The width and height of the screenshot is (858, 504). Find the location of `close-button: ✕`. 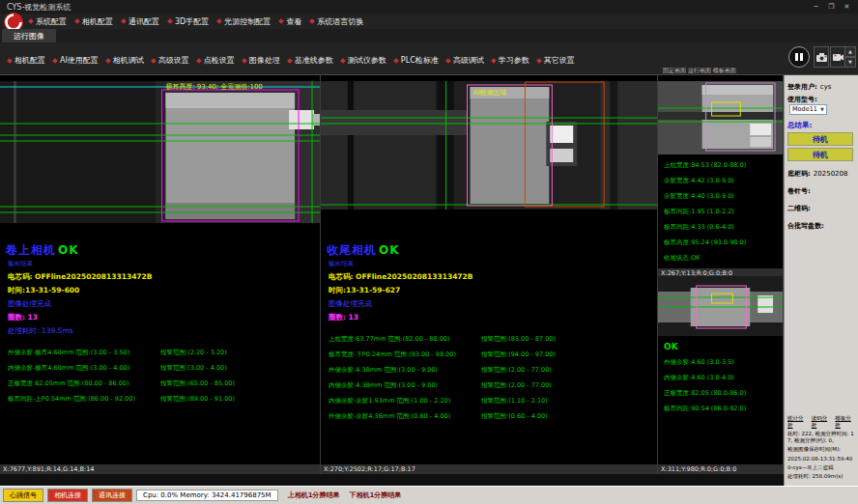

close-button: ✕ is located at coordinates (846, 7).